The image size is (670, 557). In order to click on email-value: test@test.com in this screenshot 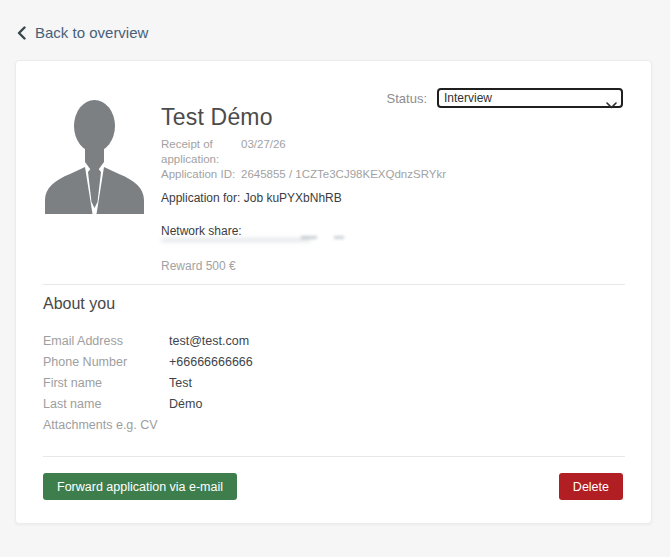, I will do `click(209, 342)`.